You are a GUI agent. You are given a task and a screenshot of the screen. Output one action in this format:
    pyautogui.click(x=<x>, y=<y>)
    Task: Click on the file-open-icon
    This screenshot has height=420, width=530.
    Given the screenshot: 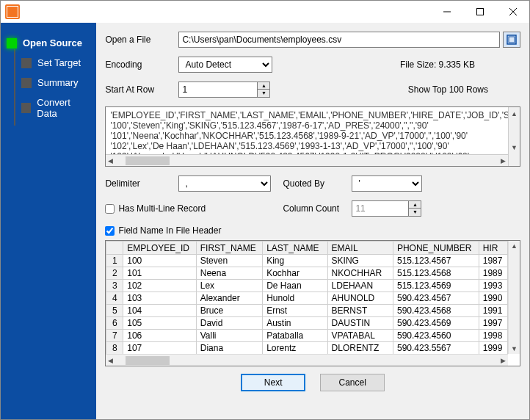 What is the action you would take?
    pyautogui.click(x=512, y=40)
    